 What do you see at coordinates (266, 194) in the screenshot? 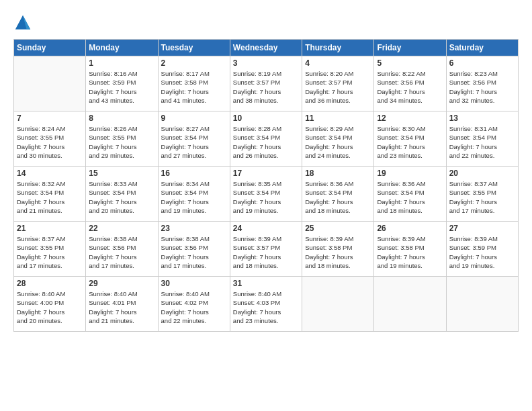
I see `calendar-cell: 17Sunrise: 8:35 AM Sunset: 3:54 PM Dayli…` at bounding box center [266, 194].